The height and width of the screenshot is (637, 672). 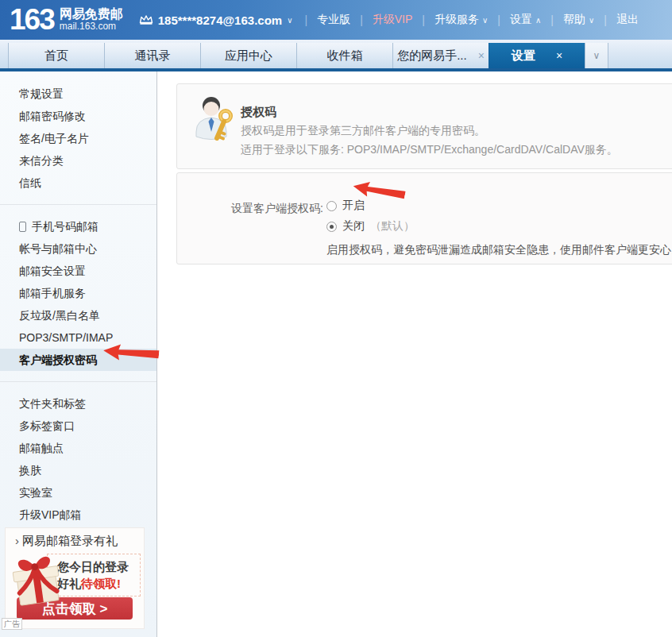 I want to click on radio-button-checked, so click(x=332, y=227).